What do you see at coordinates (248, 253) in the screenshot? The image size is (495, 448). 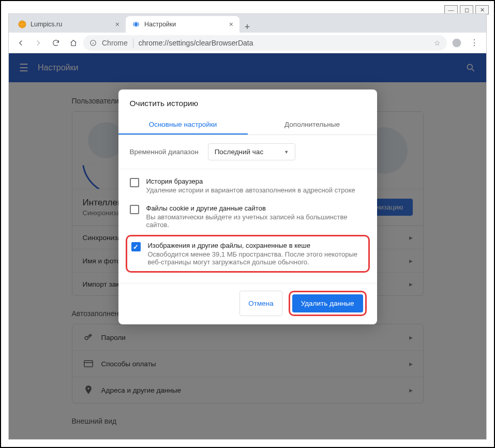 I see `option-cache: Изображения и другие файлы, сохраненные …` at bounding box center [248, 253].